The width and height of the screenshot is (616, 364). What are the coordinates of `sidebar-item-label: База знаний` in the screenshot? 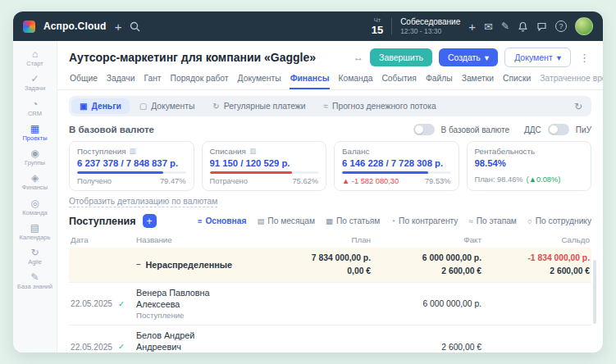 It's located at (34, 287).